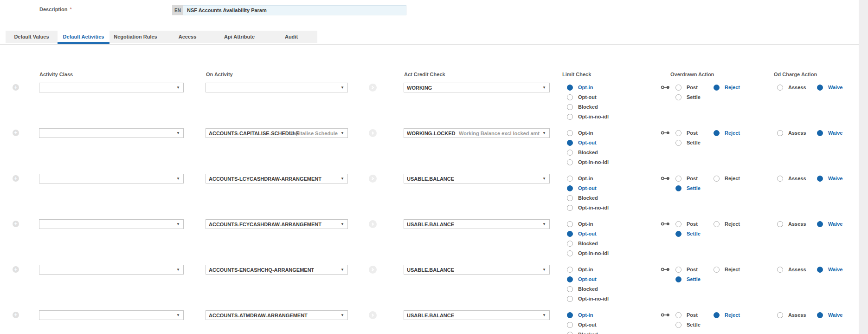 The image size is (868, 334). What do you see at coordinates (295, 10) in the screenshot?
I see `description-input` at bounding box center [295, 10].